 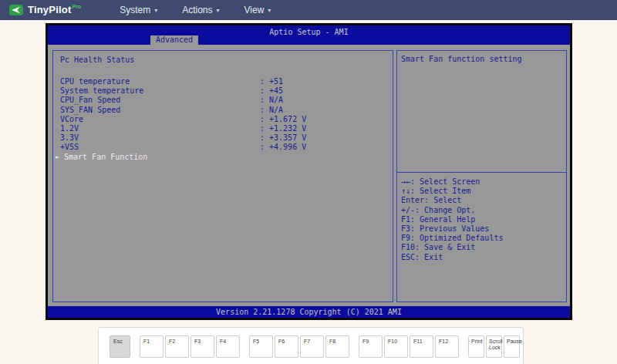 What do you see at coordinates (258, 10) in the screenshot?
I see `menu-view: View ▾` at bounding box center [258, 10].